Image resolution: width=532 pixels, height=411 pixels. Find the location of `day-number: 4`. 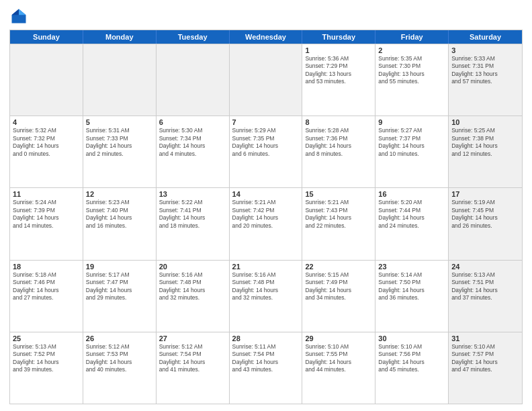

day-number: 4 is located at coordinates (46, 122).